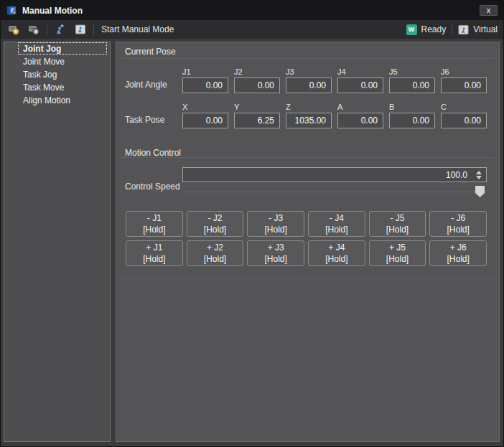 The width and height of the screenshot is (504, 447). Describe the element at coordinates (276, 248) in the screenshot. I see `jog-label: + J3` at that location.